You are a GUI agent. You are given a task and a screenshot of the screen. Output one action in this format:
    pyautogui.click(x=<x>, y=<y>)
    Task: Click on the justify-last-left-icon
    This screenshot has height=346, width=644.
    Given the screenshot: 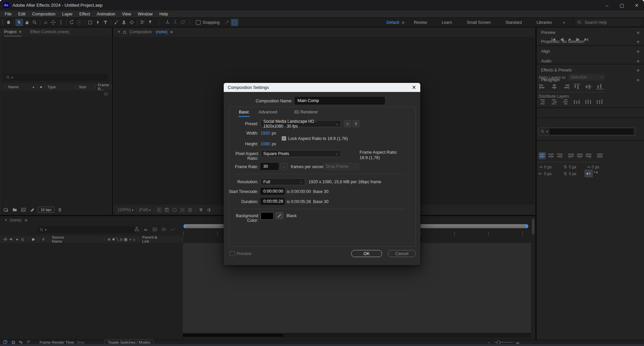 What is the action you would take?
    pyautogui.click(x=571, y=156)
    